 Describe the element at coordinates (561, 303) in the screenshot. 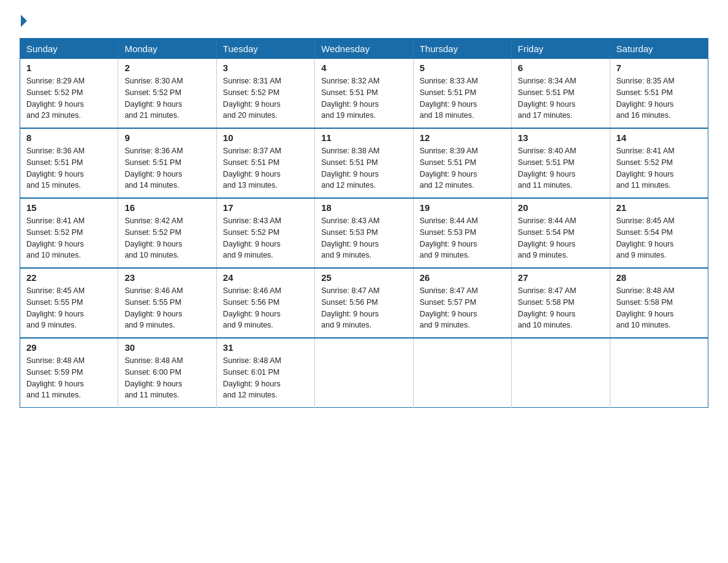

I see `table-row: 27 Sunrise: 8:47 AMSunset: 5:58 PMDaylig…` at that location.